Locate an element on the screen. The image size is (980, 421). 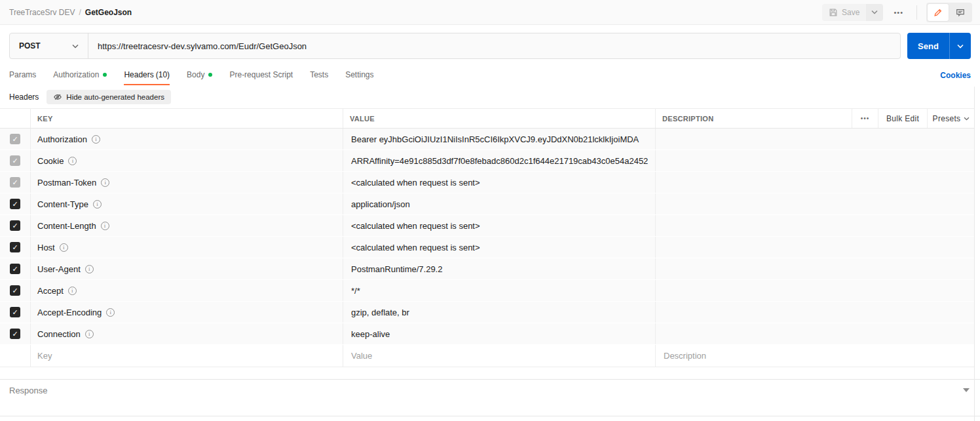
value-cell: Bearer eyJhbGciOiJIUzI1NiIsInR5cCI6IkpXV… is located at coordinates (499, 139).